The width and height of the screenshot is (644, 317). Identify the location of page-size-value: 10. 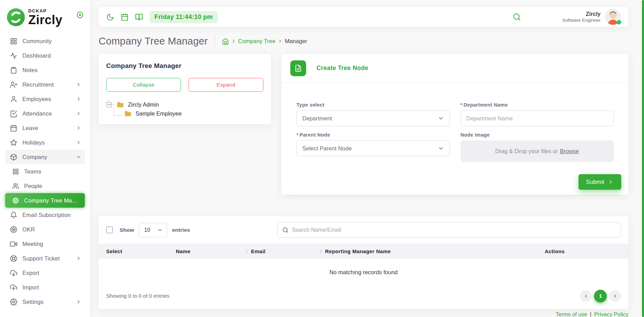
(147, 230).